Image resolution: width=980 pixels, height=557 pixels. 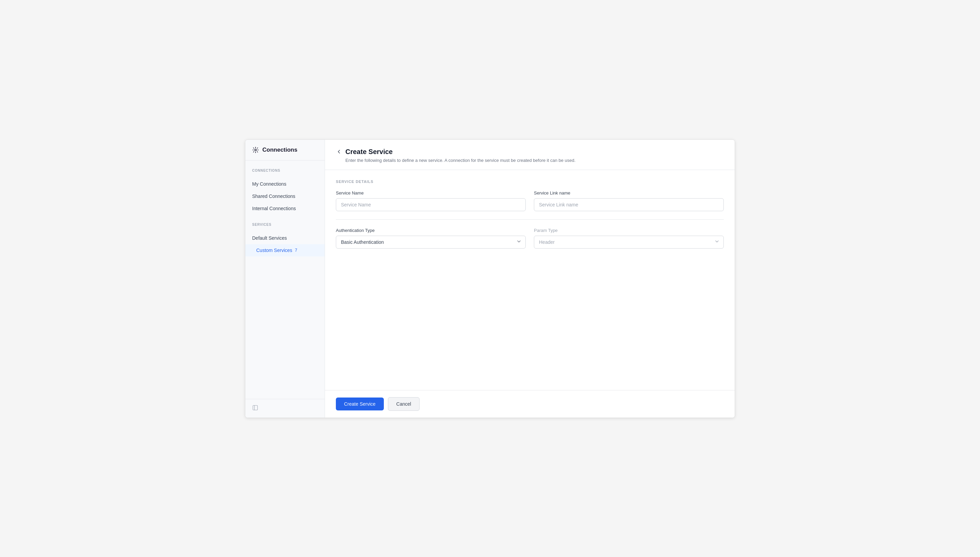 I want to click on services-section: SERVICES Default Services Custom Service…, so click(x=285, y=236).